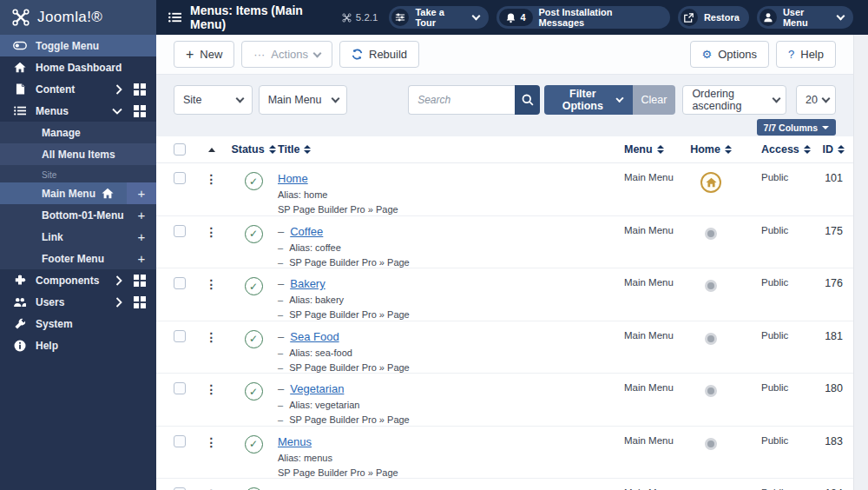 Image resolution: width=868 pixels, height=490 pixels. What do you see at coordinates (307, 283) in the screenshot?
I see `item-title-link: Bakery` at bounding box center [307, 283].